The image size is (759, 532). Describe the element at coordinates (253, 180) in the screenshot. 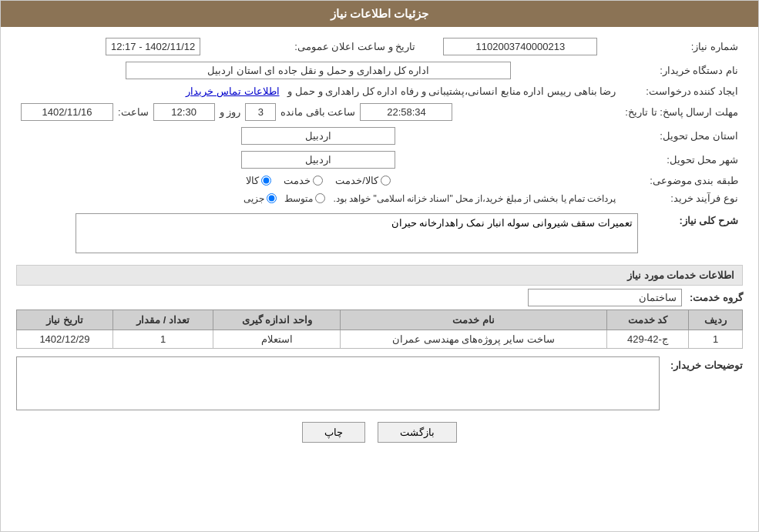

I see `category-label-kala: کالا` at that location.